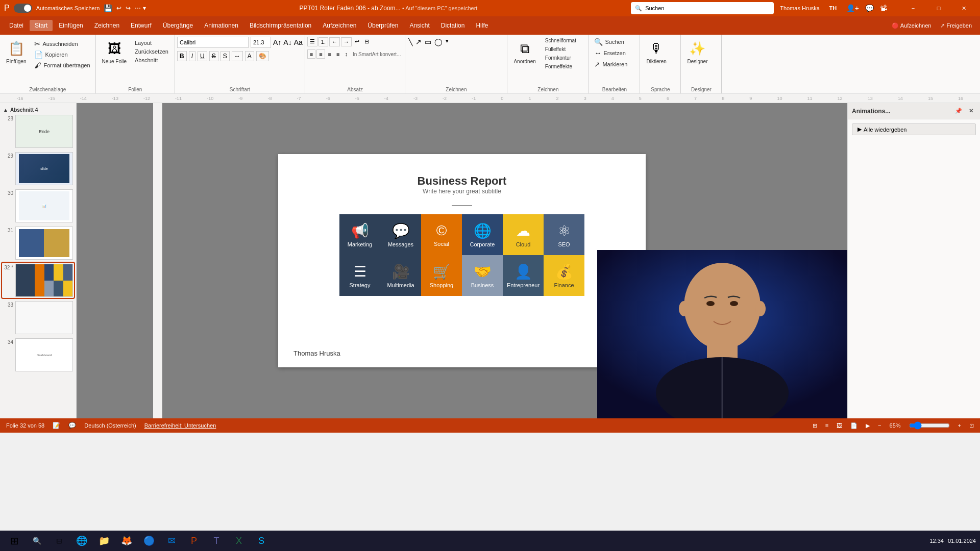 This screenshot has width=980, height=551. Describe the element at coordinates (38, 355) in the screenshot. I see `slide-34: 34 Dashboard` at that location.